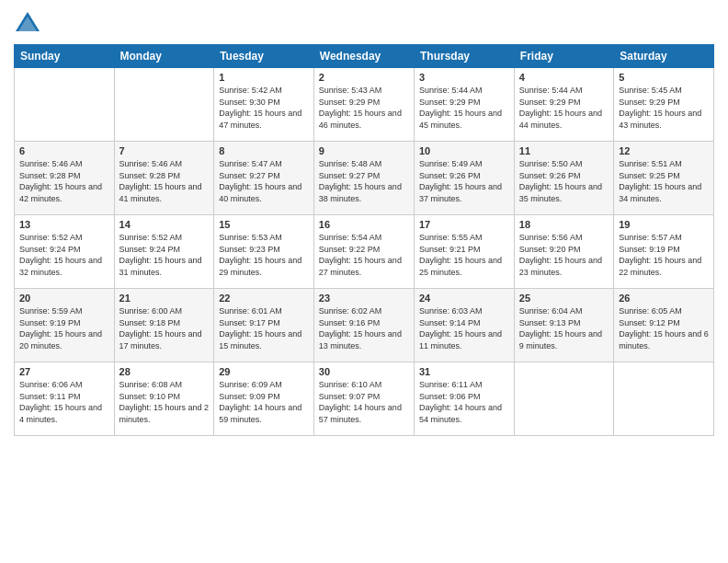 This screenshot has width=728, height=563. Describe the element at coordinates (464, 181) in the screenshot. I see `day-info: Sunrise: 5:49 AM Sunset: 9:26 PM Dayligh…` at that location.